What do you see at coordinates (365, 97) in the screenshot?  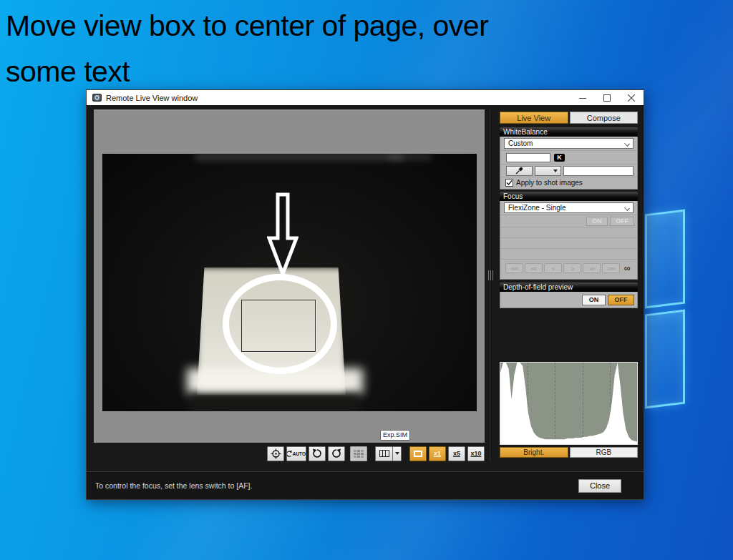 I see `window-titlebar: Remote Live View window` at bounding box center [365, 97].